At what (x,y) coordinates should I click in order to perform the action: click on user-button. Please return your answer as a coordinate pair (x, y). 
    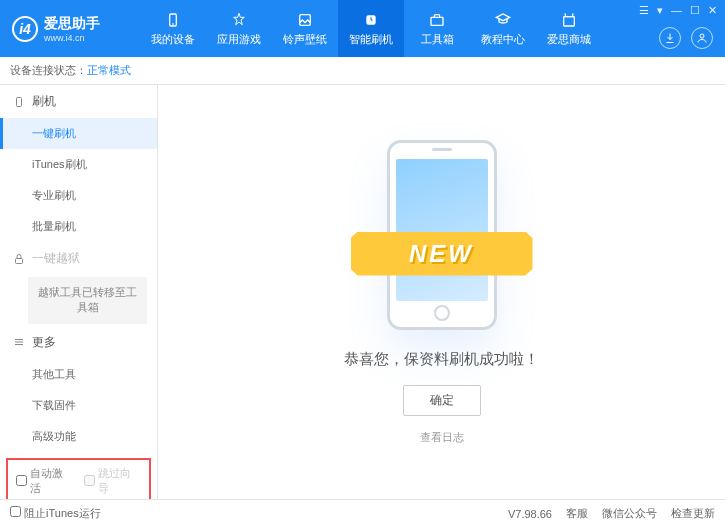
    Looking at the image, I should click on (702, 38).